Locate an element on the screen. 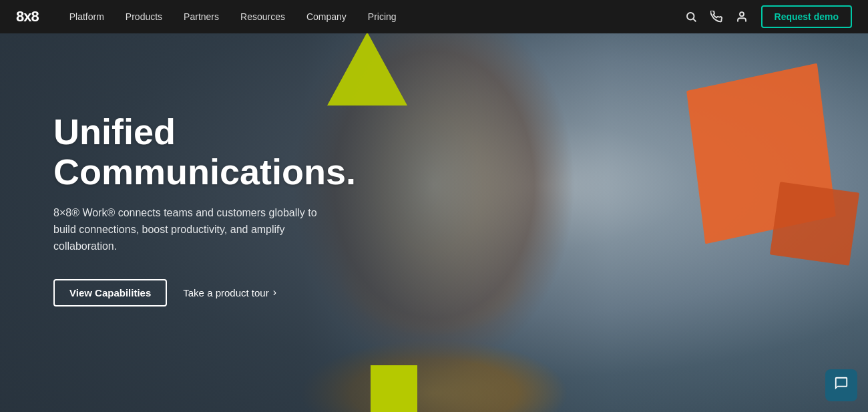  chat-widget is located at coordinates (841, 385).